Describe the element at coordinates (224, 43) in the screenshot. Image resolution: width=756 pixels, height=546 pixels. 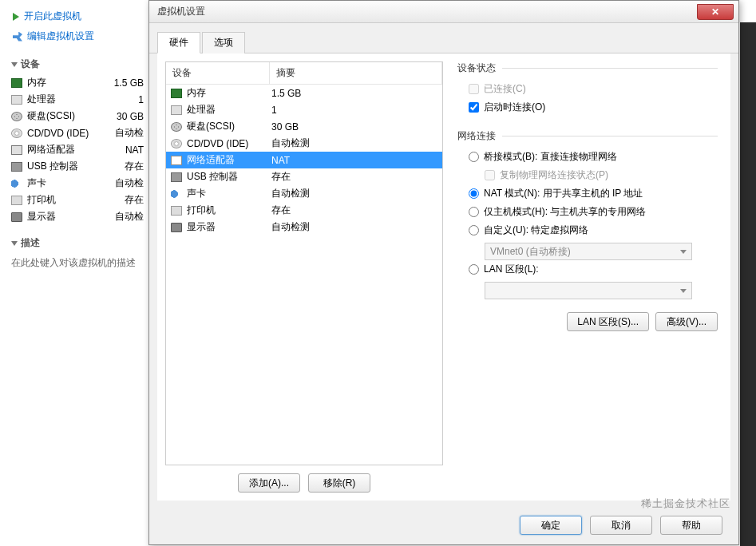
I see `tab-options: 选项` at that location.